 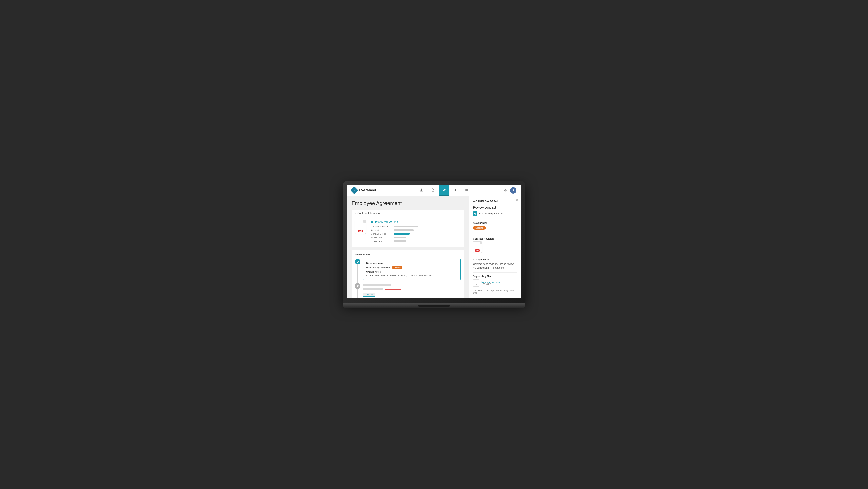 What do you see at coordinates (499, 283) in the screenshot?
I see `file-info: New regulations.pdf 172.64 KB` at bounding box center [499, 283].